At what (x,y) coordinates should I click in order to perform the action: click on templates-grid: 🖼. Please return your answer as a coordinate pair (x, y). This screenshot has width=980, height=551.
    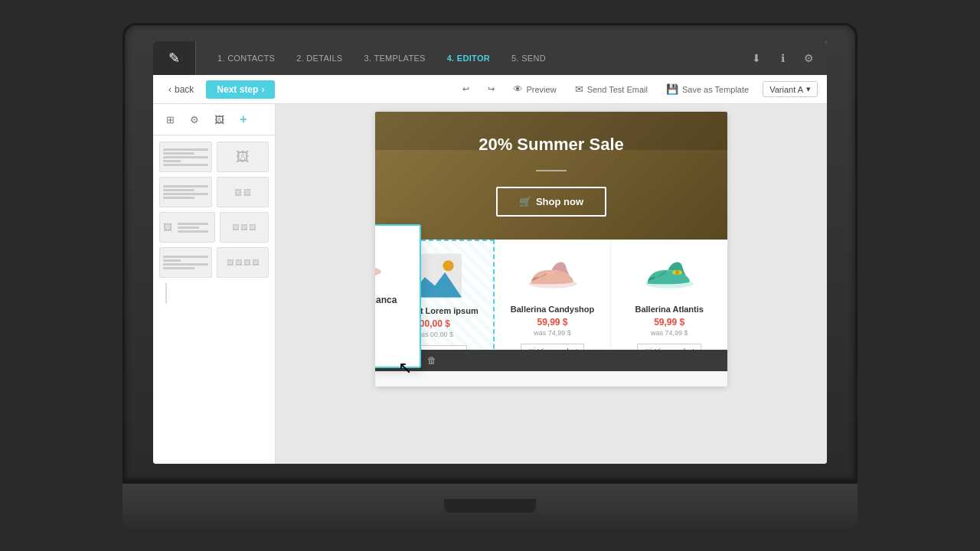
    Looking at the image, I should click on (214, 224).